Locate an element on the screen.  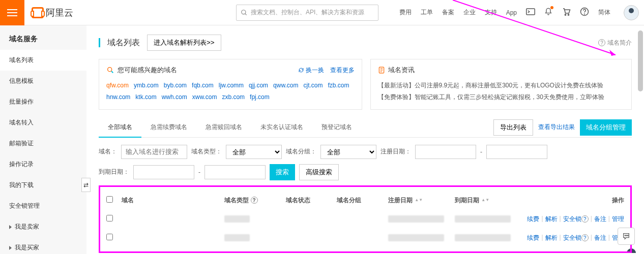
group-manage-button: 域名分组管理 is located at coordinates (606, 128).